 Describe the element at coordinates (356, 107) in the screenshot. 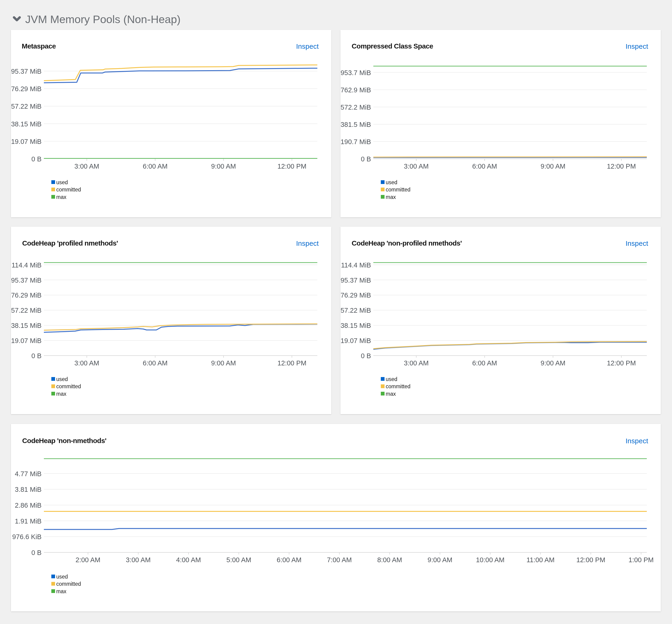

I see `svg-text: 572.2 MiB` at that location.